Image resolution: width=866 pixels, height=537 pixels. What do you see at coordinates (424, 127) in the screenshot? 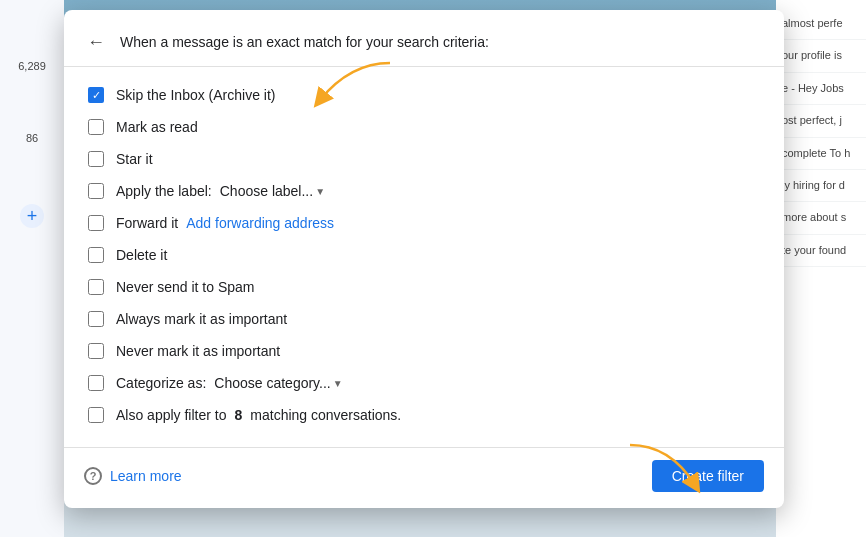
I see `checkbox-row-mark-read: Mark as read` at bounding box center [424, 127].